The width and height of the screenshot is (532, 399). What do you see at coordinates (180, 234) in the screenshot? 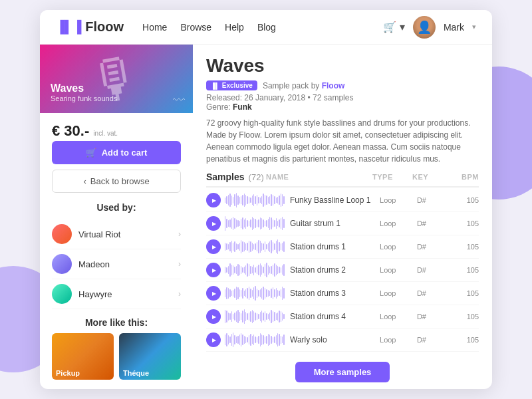
I see `artist-chevron-0: ›` at bounding box center [180, 234].